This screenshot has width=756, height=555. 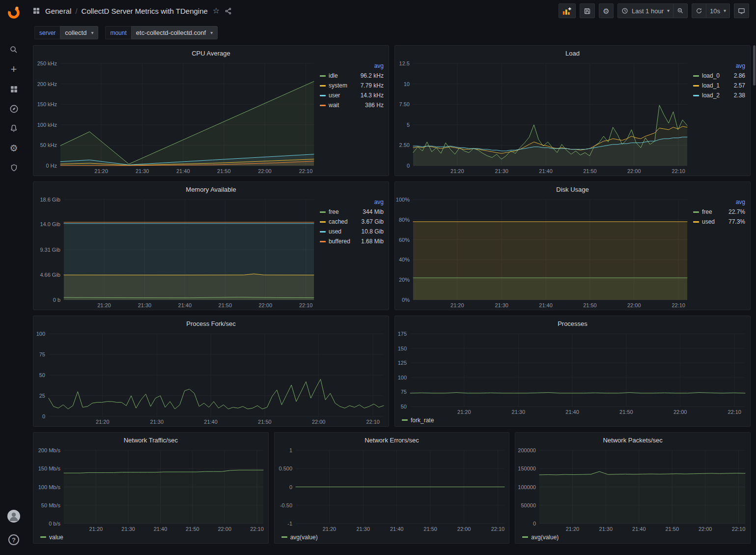 What do you see at coordinates (228, 11) in the screenshot?
I see `share-dashboard-button` at bounding box center [228, 11].